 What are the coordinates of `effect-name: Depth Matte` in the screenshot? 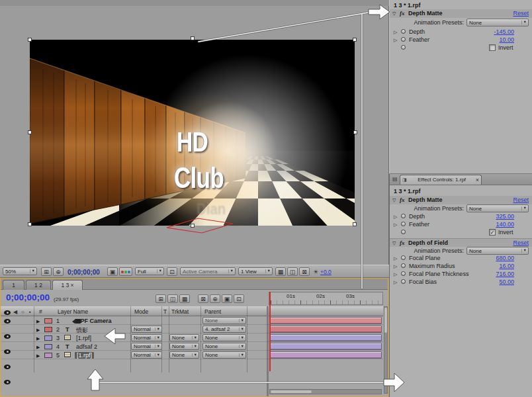 It's located at (425, 200).